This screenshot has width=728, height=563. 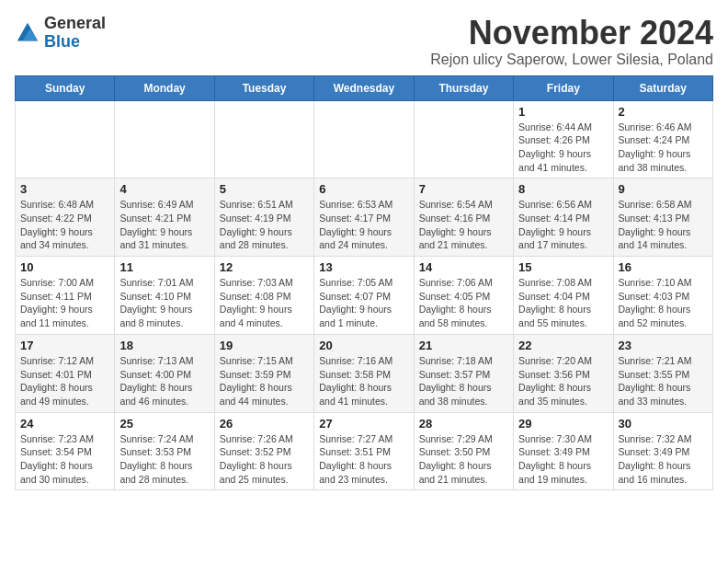 What do you see at coordinates (463, 190) in the screenshot?
I see `day-number: 7` at bounding box center [463, 190].